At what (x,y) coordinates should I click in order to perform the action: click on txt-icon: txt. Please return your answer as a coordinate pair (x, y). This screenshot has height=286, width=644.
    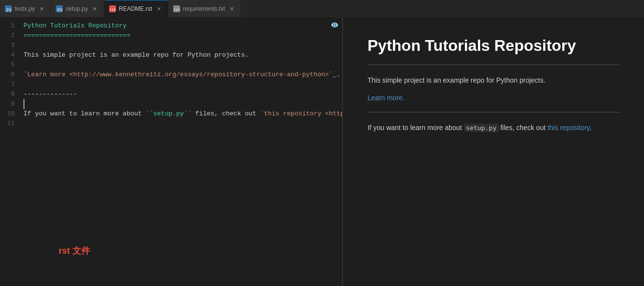
    Looking at the image, I should click on (177, 9).